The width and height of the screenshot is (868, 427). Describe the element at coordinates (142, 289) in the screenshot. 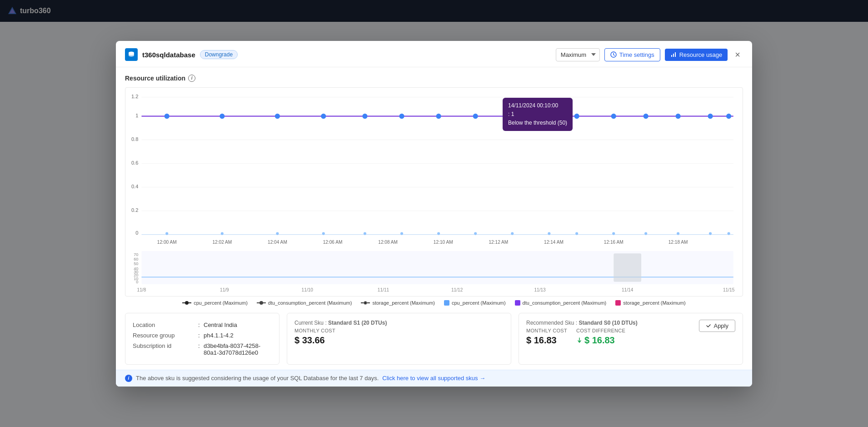

I see `svg-text: 11/8` at that location.